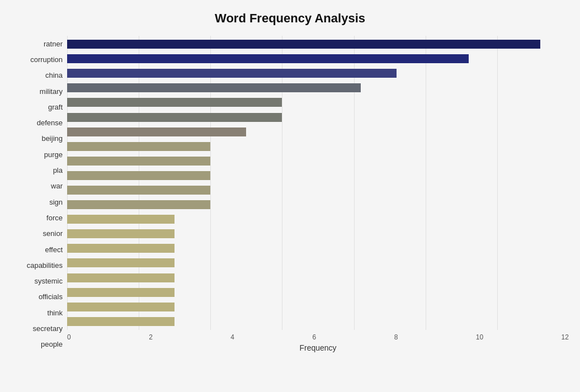 Image resolution: width=580 pixels, height=392 pixels. I want to click on bar-beijing, so click(157, 132).